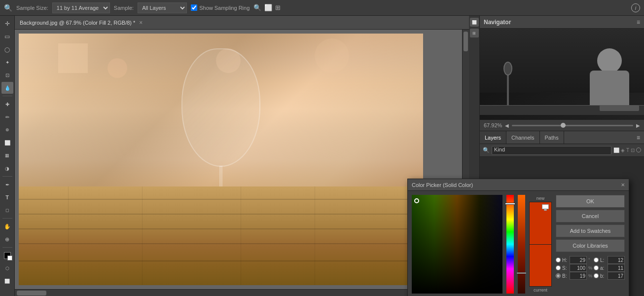  Describe the element at coordinates (442, 185) in the screenshot. I see `color-picker-title: Color Picker (Solid Color)` at that location.